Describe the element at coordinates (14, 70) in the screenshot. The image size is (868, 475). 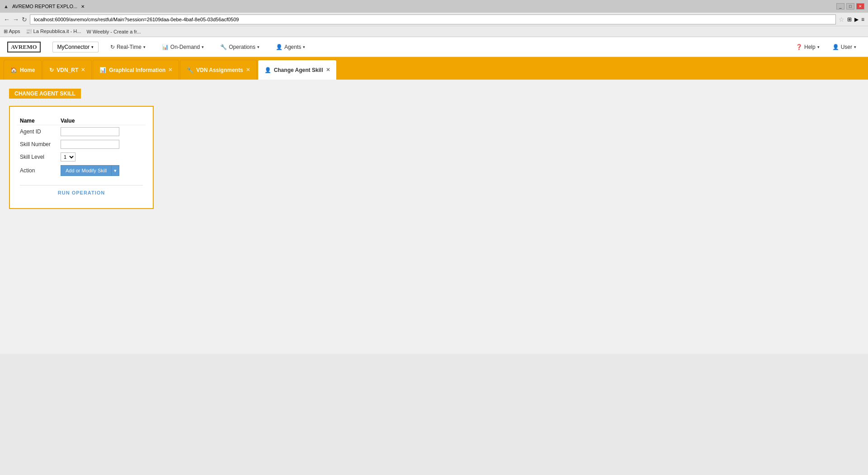
I see `home-tab-icon: 🏠` at that location.